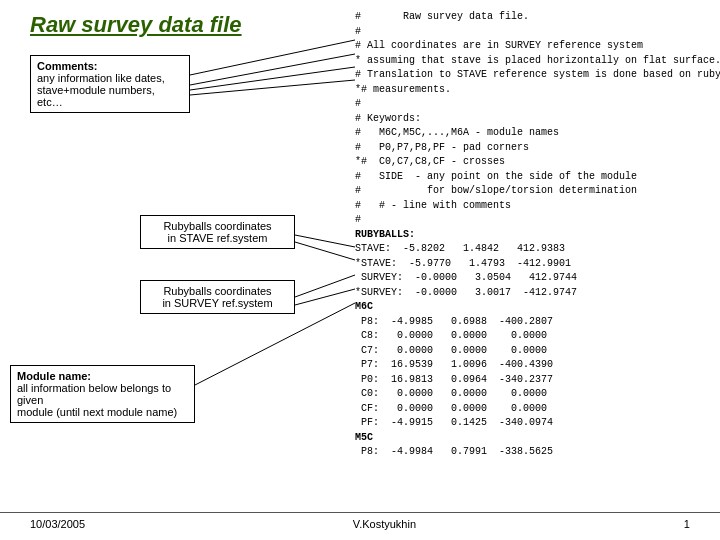 Image resolution: width=720 pixels, height=540 pixels. Describe the element at coordinates (535, 220) in the screenshot. I see `code-line-14: #` at that location.